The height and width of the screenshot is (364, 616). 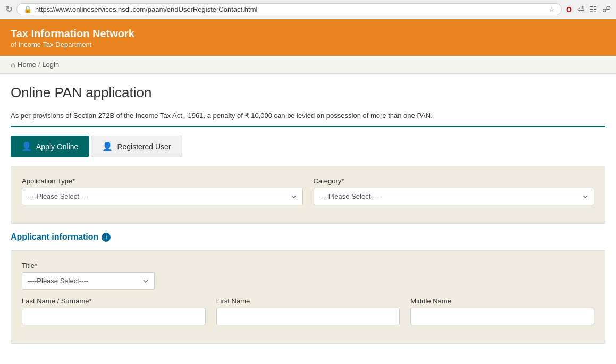 What do you see at coordinates (454, 191) in the screenshot?
I see `category-group: Category* ----Please Select----` at bounding box center [454, 191].